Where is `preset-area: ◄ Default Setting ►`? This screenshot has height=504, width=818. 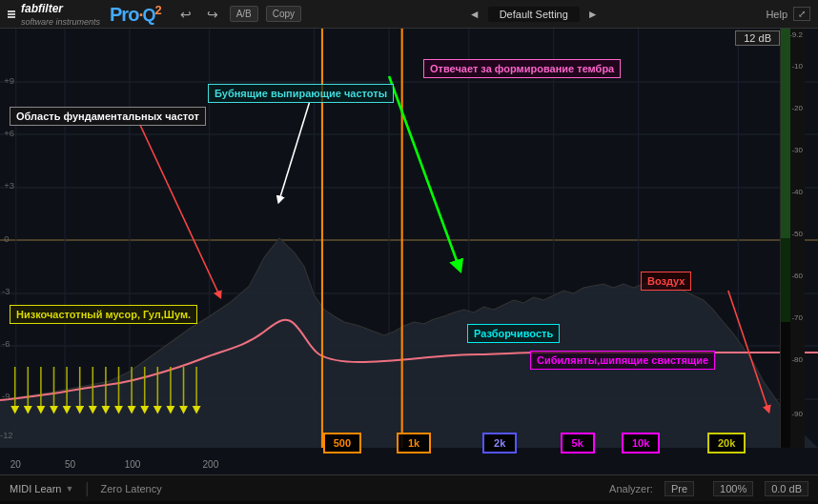 preset-area: ◄ Default Setting ► is located at coordinates (534, 14).